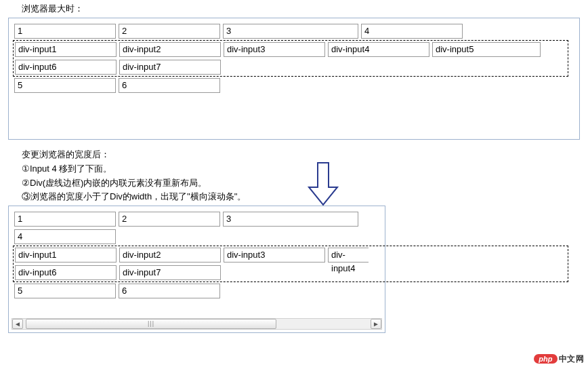  I want to click on div-input-4: div-input4, so click(379, 50).